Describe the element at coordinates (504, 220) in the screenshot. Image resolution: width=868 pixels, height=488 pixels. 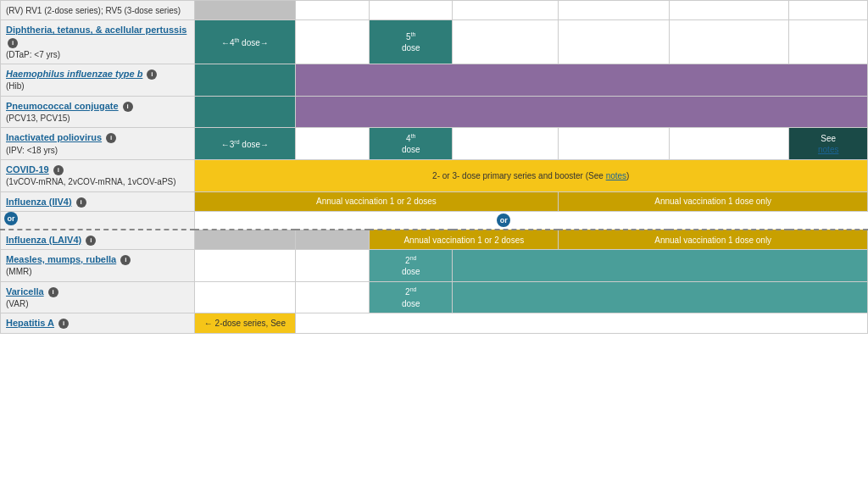
I see `or-badge-mid-icon: or` at that location.